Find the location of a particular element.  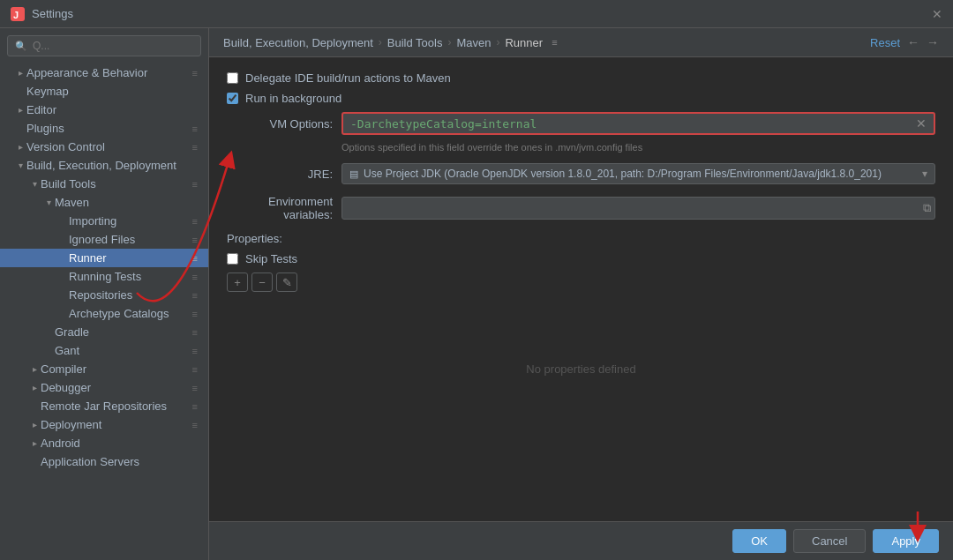

sidebar-item-label: Build, Execution, Deployment is located at coordinates (114, 166).